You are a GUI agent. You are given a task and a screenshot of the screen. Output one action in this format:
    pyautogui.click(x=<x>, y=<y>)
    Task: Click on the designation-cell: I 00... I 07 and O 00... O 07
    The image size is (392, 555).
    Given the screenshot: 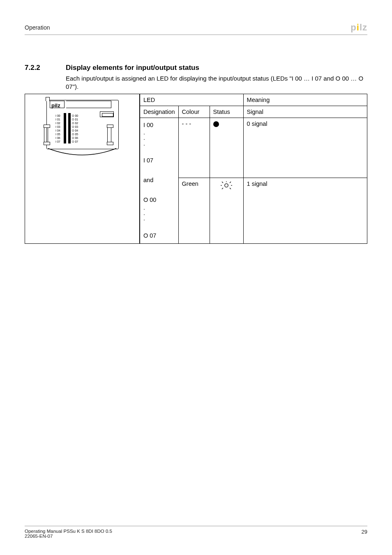 What is the action you would take?
    pyautogui.click(x=159, y=181)
    